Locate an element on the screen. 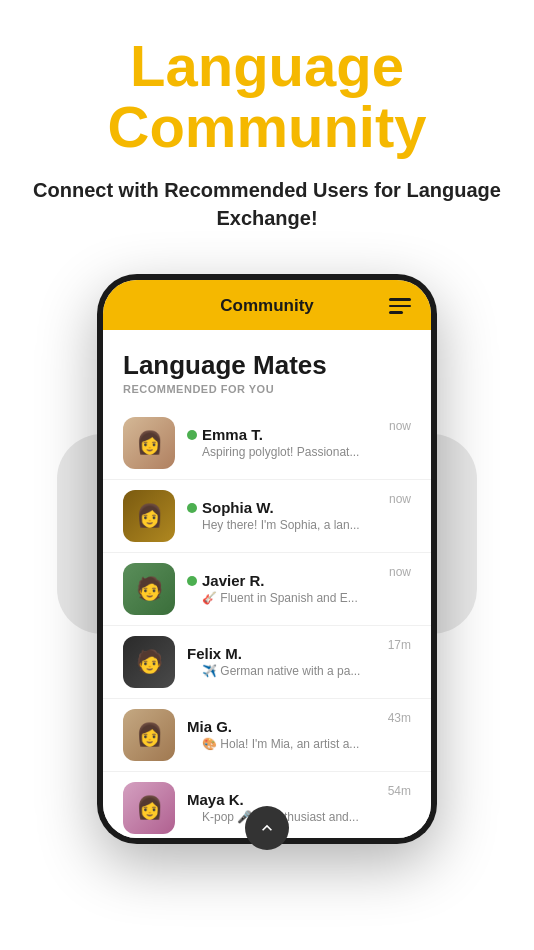  hero-title: Language Community is located at coordinates (267, 97).